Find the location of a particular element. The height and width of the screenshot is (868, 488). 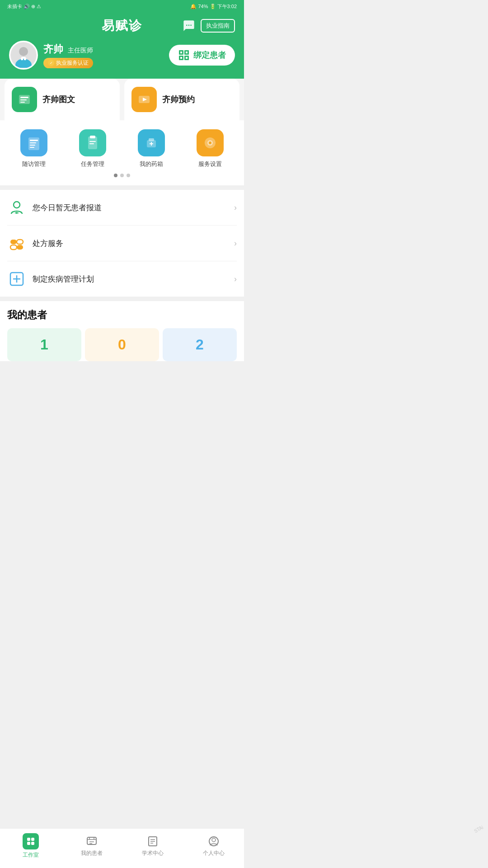

renwu-label: 任务管理 is located at coordinates (93, 164).